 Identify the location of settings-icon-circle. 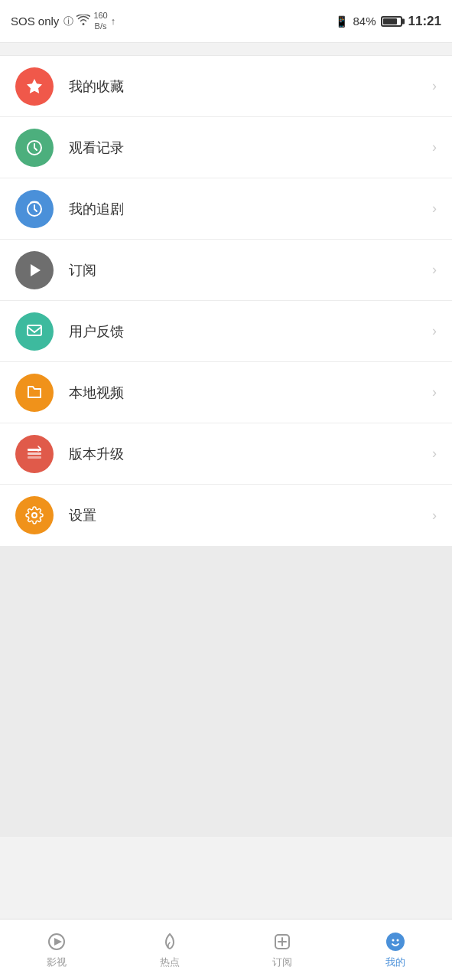
(34, 515).